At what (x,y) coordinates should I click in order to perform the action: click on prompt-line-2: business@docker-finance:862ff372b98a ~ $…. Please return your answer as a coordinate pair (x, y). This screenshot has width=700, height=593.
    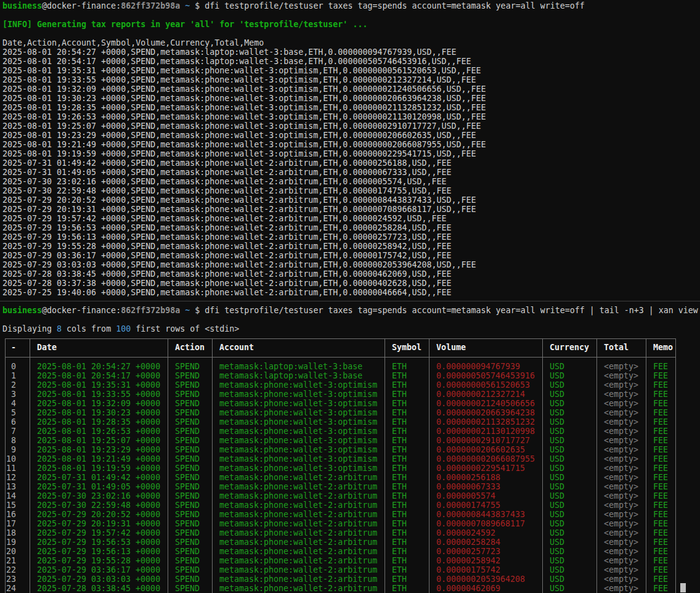
    Looking at the image, I should click on (350, 311).